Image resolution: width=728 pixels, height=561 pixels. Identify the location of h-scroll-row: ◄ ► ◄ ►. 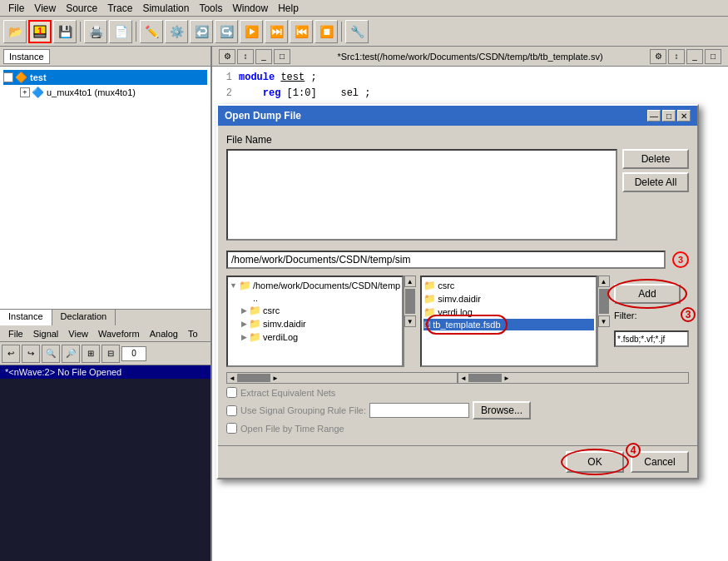
(458, 378).